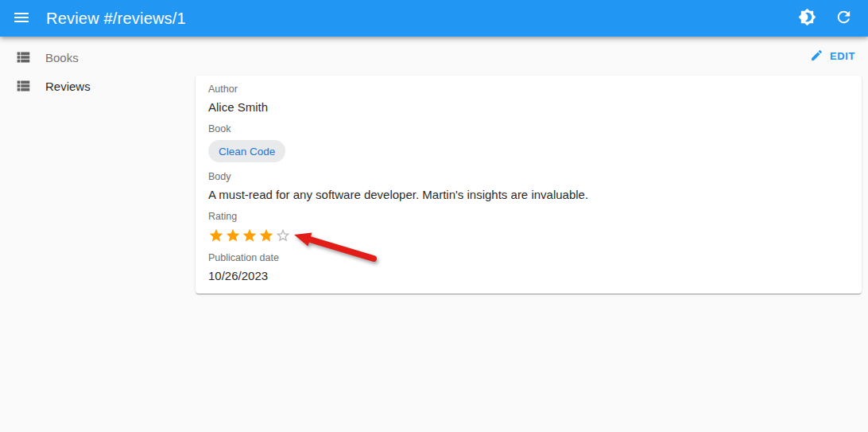 The width and height of the screenshot is (868, 432). Describe the element at coordinates (843, 56) in the screenshot. I see `edit-button-label: EDIT` at that location.